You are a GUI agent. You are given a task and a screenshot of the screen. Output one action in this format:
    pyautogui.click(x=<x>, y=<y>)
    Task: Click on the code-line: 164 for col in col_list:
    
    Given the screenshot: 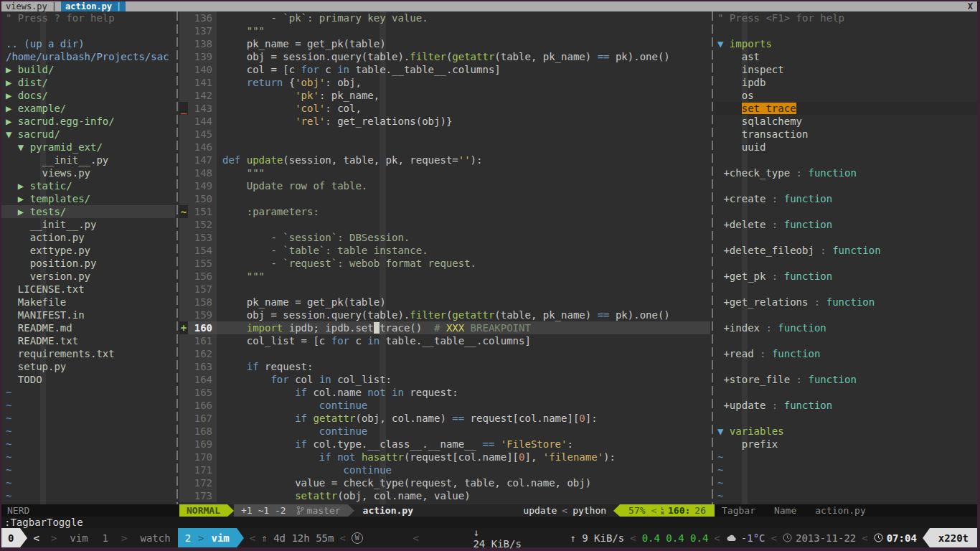 What is the action you would take?
    pyautogui.click(x=445, y=380)
    